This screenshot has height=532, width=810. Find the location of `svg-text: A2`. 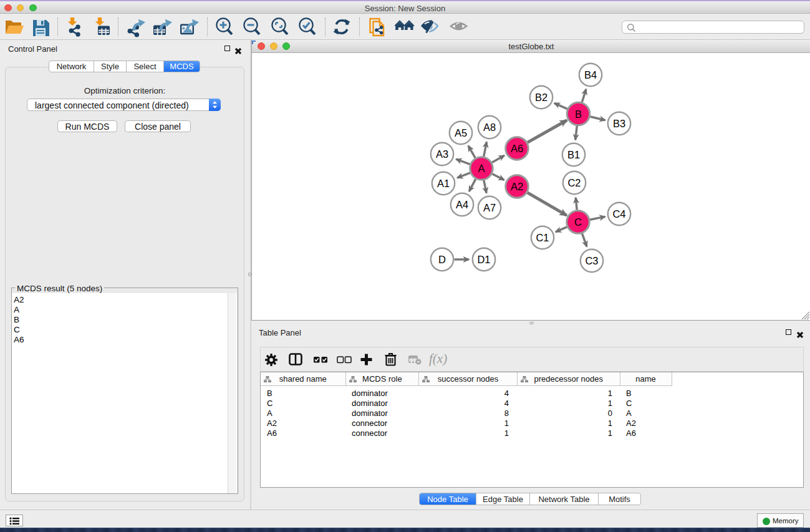

svg-text: A2 is located at coordinates (517, 186).